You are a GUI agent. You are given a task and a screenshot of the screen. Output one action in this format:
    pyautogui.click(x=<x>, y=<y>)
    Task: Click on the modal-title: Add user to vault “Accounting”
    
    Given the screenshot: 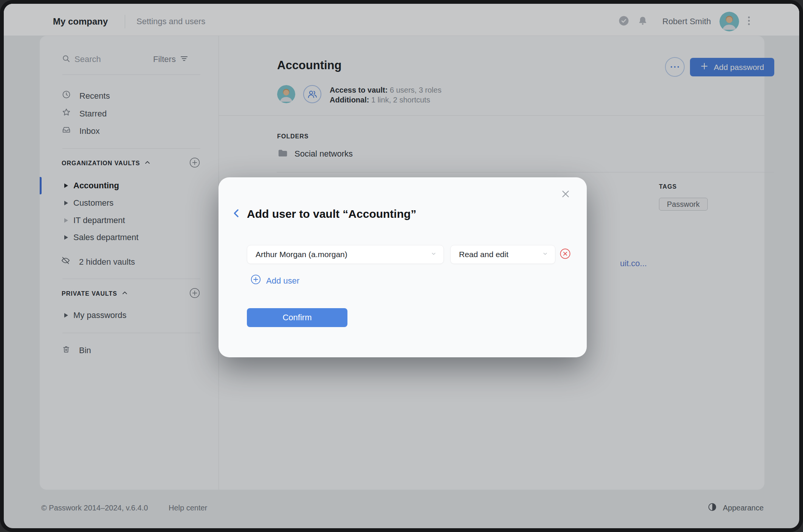 What is the action you would take?
    pyautogui.click(x=332, y=214)
    